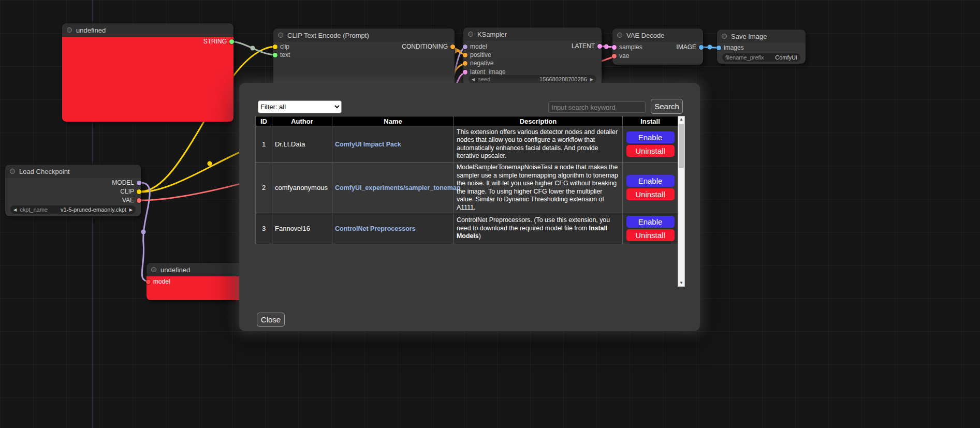 Image resolution: width=980 pixels, height=428 pixels. I want to click on output-slot-model, so click(139, 183).